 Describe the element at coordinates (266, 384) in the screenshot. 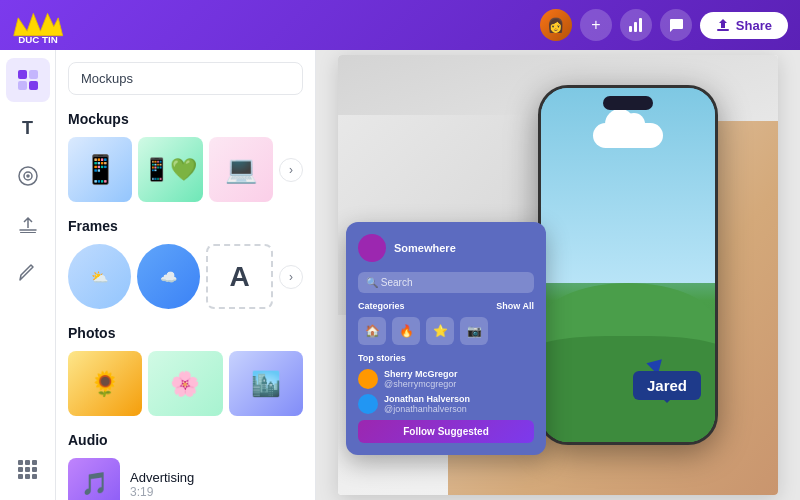

I see `photo-thumb-3: 🏙️` at that location.